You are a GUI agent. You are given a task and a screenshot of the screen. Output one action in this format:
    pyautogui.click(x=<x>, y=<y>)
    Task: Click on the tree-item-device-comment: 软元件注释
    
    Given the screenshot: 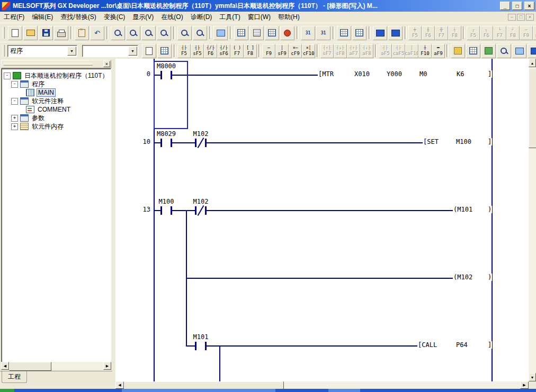 What is the action you would take?
    pyautogui.click(x=48, y=102)
    